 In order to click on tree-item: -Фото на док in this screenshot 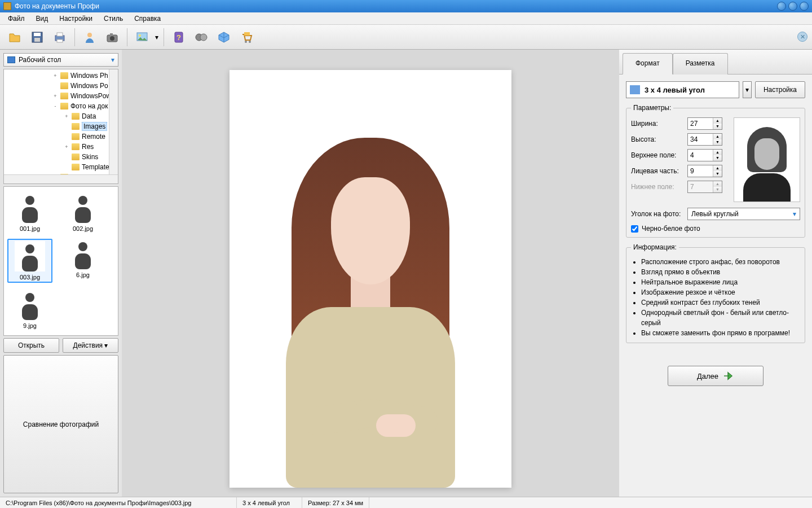, I will do `click(61, 106)`.